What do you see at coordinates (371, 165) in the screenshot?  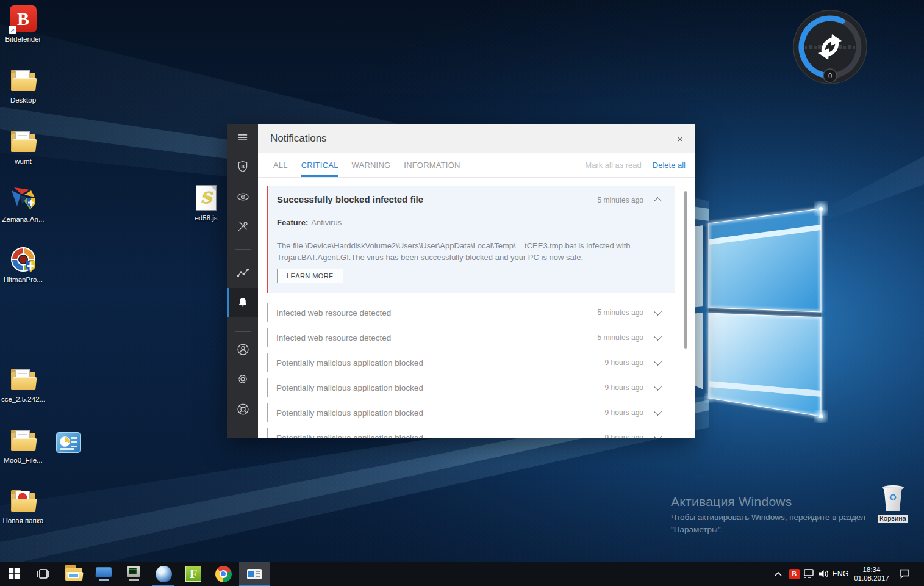 I see `tab-warning: WARNING` at bounding box center [371, 165].